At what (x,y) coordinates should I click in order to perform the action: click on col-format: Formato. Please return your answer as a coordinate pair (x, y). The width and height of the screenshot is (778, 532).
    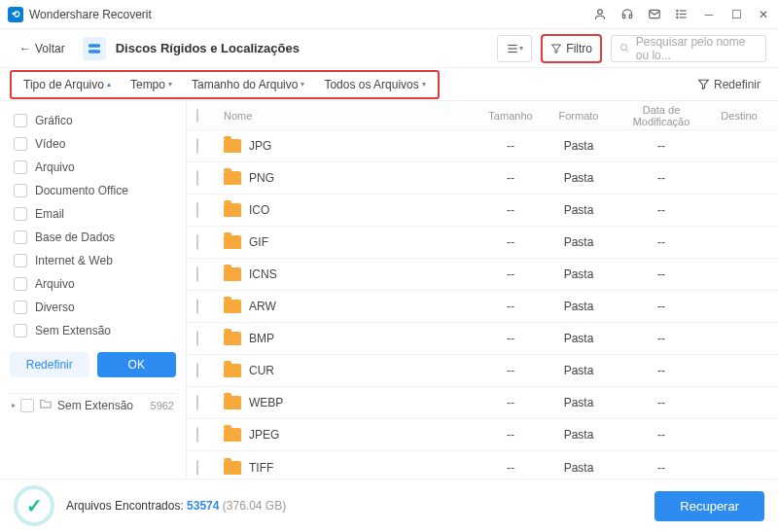
    Looking at the image, I should click on (579, 116).